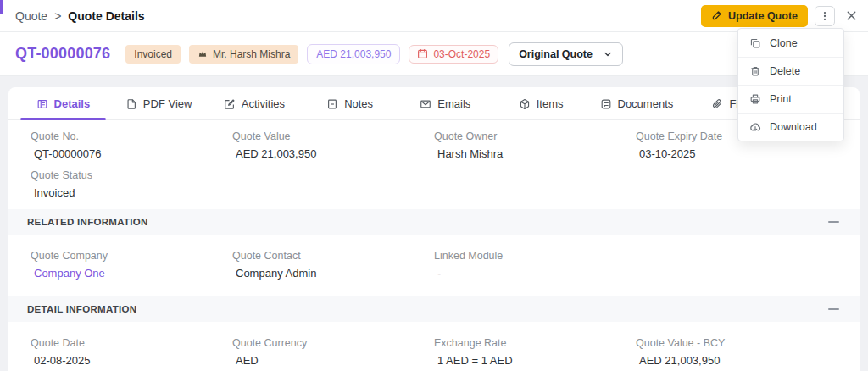 This screenshot has width=868, height=371. I want to click on field-label: Exchange Rate, so click(535, 343).